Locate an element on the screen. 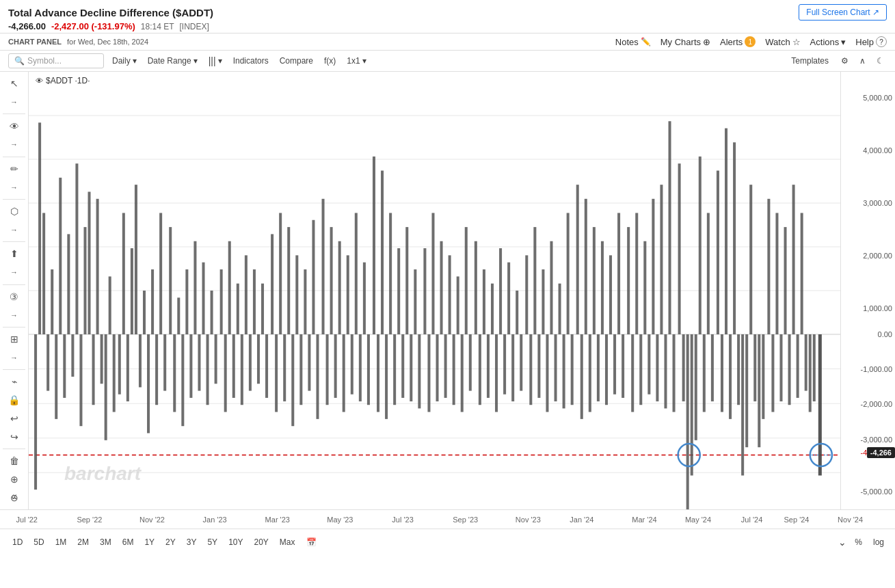 This screenshot has height=588, width=895. fx-button: f(x) is located at coordinates (330, 61).